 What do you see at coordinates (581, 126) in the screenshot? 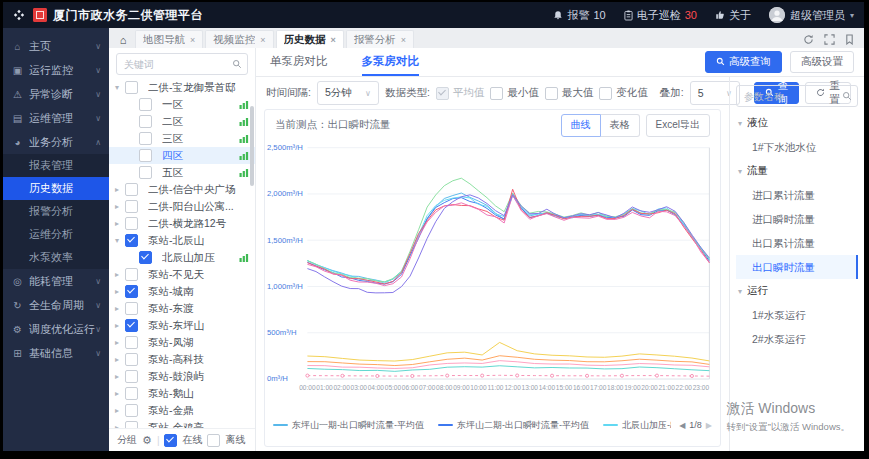
I see `view-button-curve: 曲线` at bounding box center [581, 126].